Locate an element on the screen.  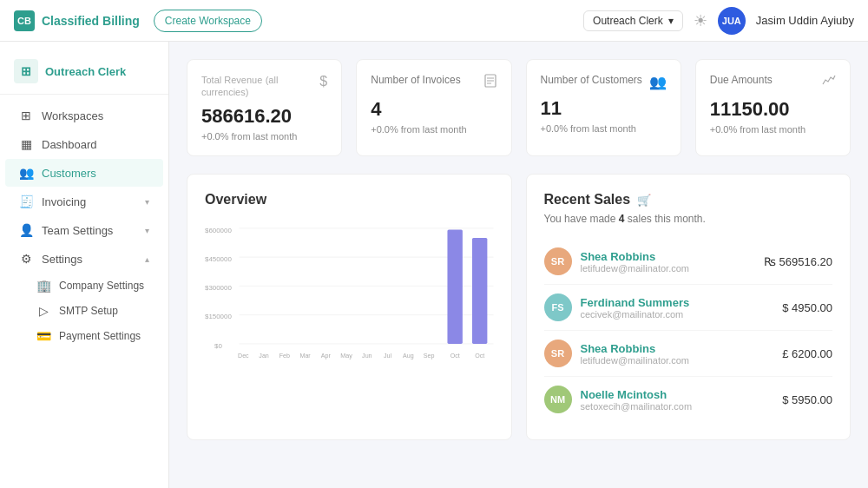
team-settings-icon: 👤 is located at coordinates (26, 230).